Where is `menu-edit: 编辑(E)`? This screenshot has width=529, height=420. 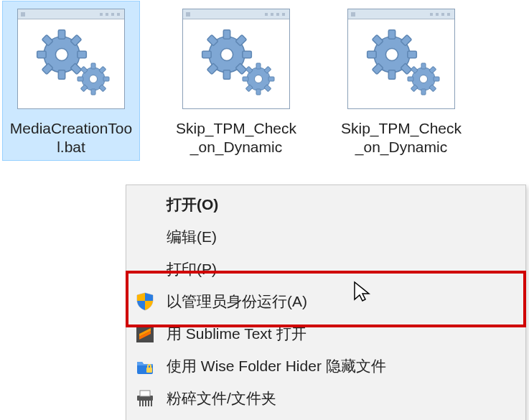 menu-edit: 编辑(E) is located at coordinates (326, 237).